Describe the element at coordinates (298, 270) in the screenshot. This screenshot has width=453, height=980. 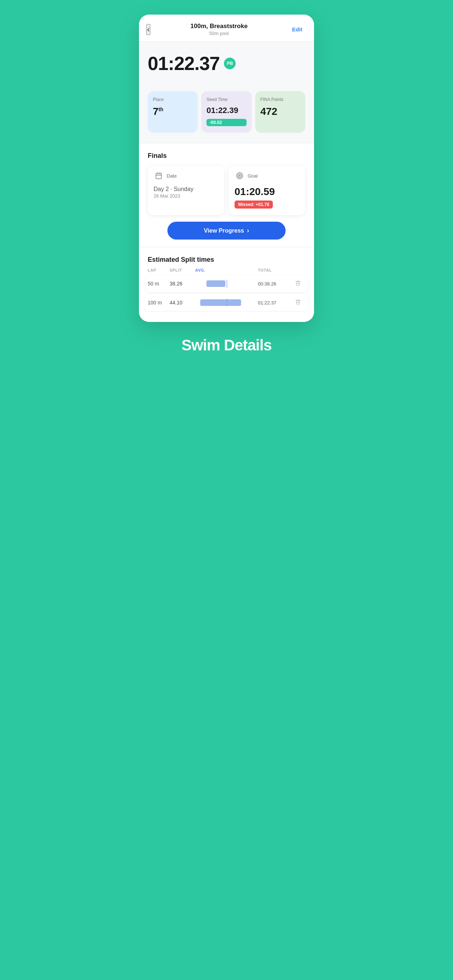
I see `col-actions` at that location.